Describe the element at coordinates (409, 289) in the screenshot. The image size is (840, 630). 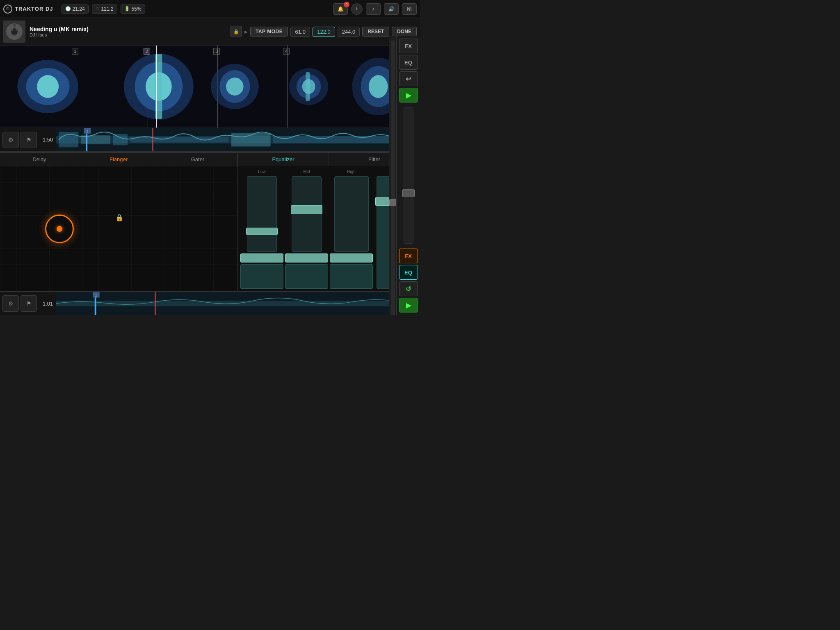
I see `loop-icon-bottom: ↺` at that location.